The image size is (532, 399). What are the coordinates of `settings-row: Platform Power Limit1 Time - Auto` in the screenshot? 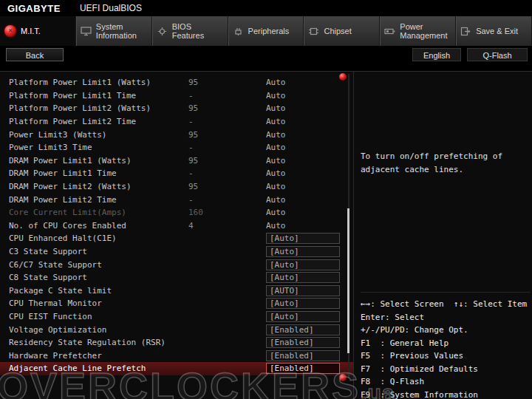 It's located at (177, 96).